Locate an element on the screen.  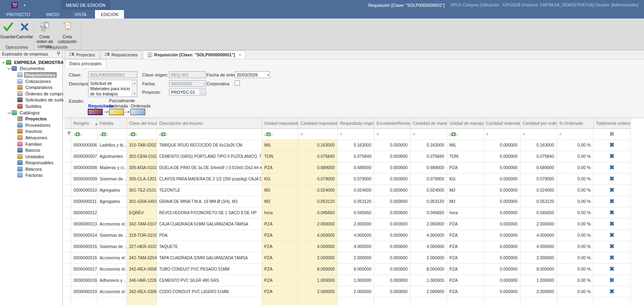
cell-cantidad-por-ordenar: 0.689000 is located at coordinates (539, 167).